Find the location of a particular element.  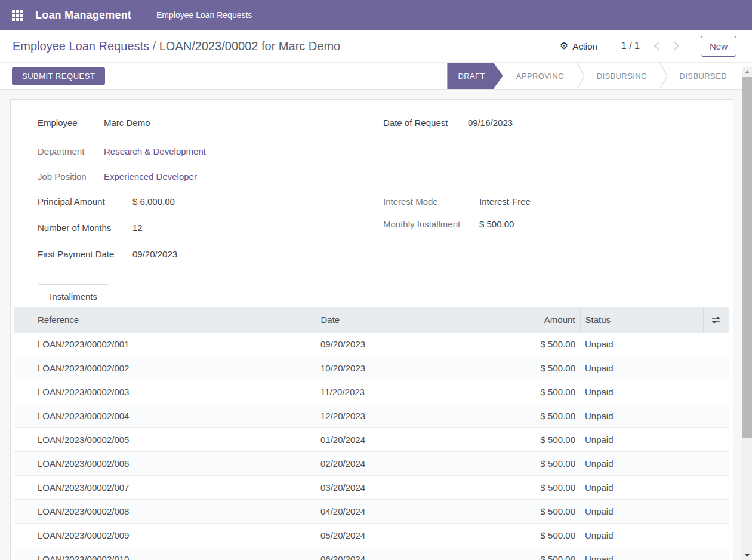

column-header-date: Date is located at coordinates (380, 320).